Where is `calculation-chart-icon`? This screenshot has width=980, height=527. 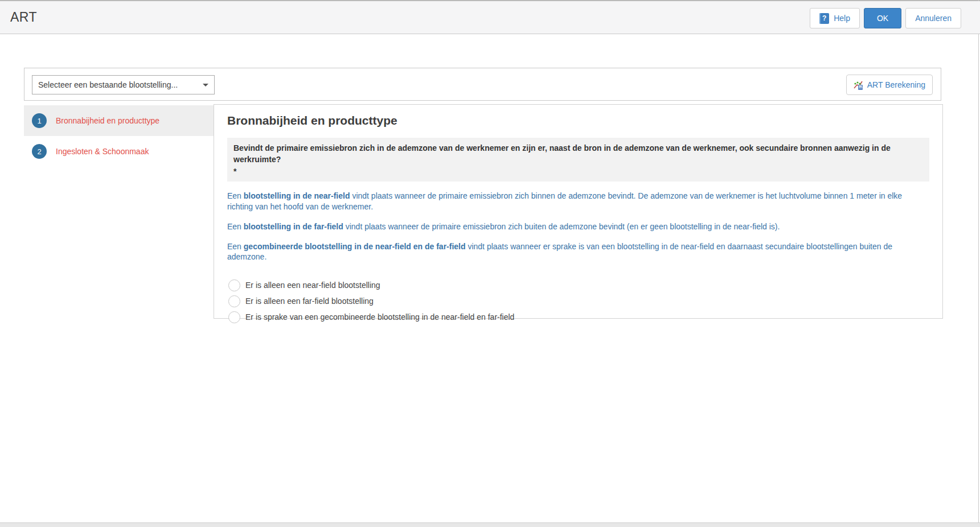
calculation-chart-icon is located at coordinates (859, 85).